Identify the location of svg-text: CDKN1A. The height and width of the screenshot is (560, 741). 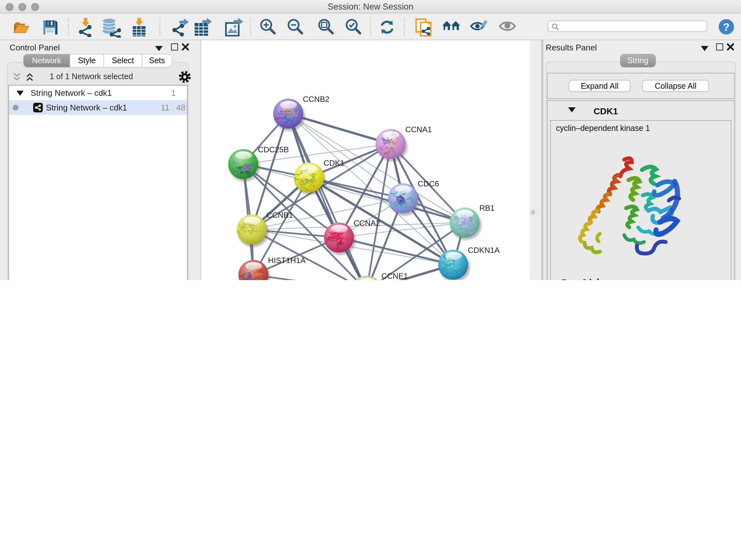
(484, 250).